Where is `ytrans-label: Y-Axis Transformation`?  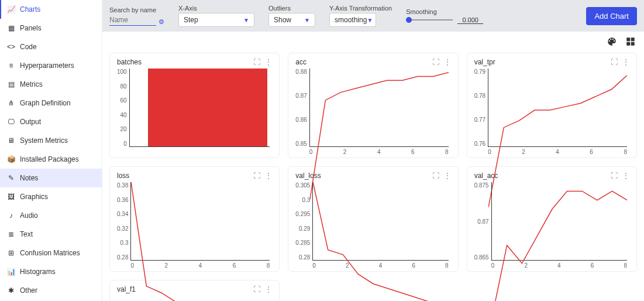 ytrans-label: Y-Axis Transformation is located at coordinates (360, 8).